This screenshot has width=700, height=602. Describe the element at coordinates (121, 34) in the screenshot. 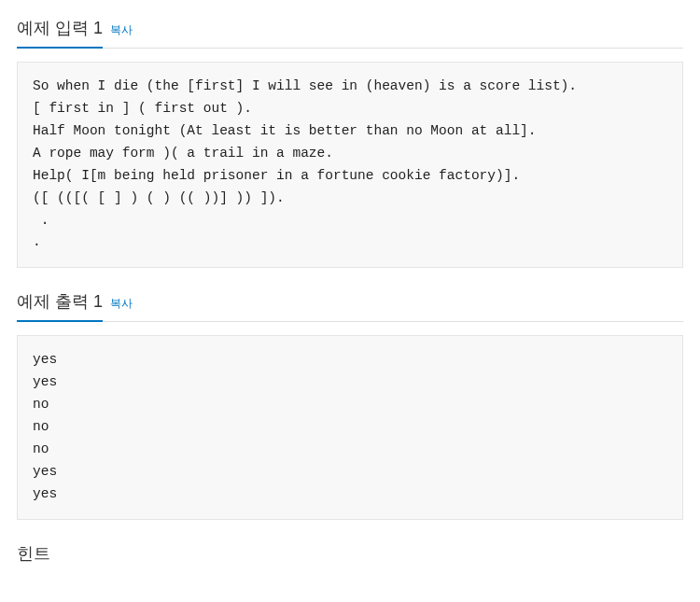

I see `copy-input-link: 복사` at that location.